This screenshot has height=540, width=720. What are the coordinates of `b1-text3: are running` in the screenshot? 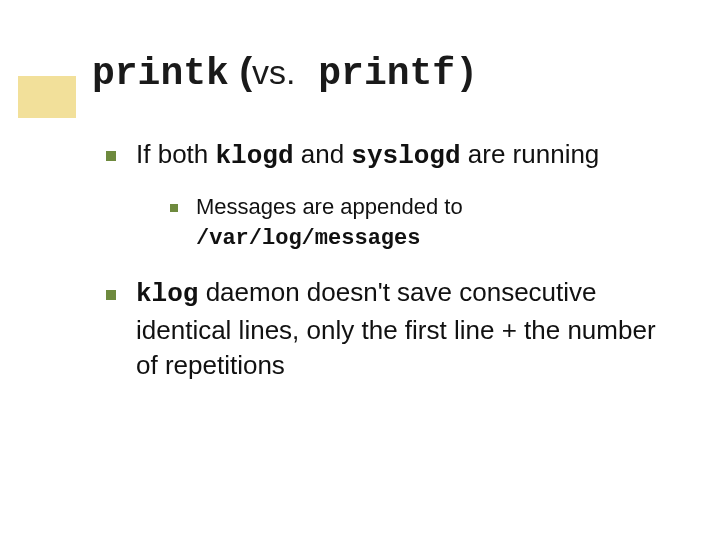 It's located at (530, 154).